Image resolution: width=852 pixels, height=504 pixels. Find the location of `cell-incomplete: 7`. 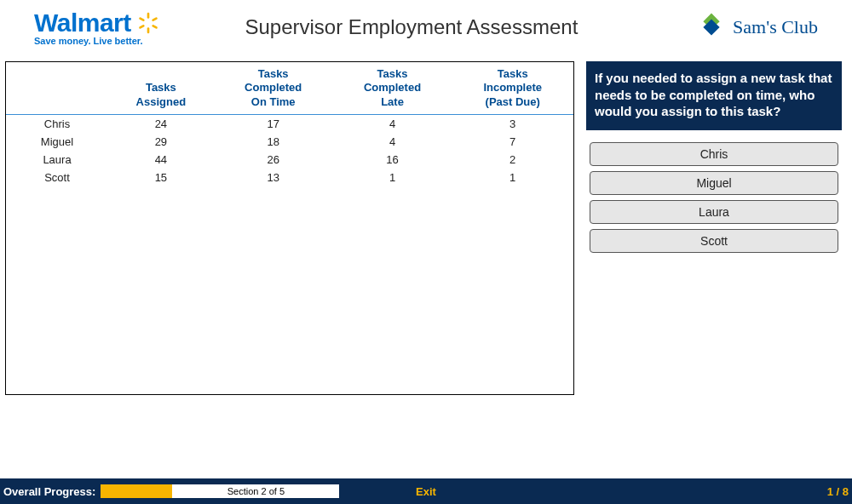

cell-incomplete: 7 is located at coordinates (513, 141).